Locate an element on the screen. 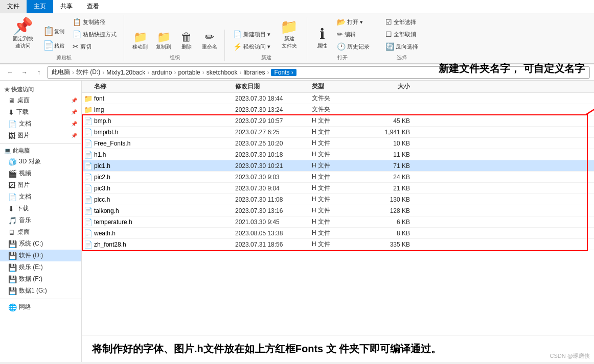 The height and width of the screenshot is (364, 594). file-row-date: 2023.07.29 10:57 is located at coordinates (273, 121).